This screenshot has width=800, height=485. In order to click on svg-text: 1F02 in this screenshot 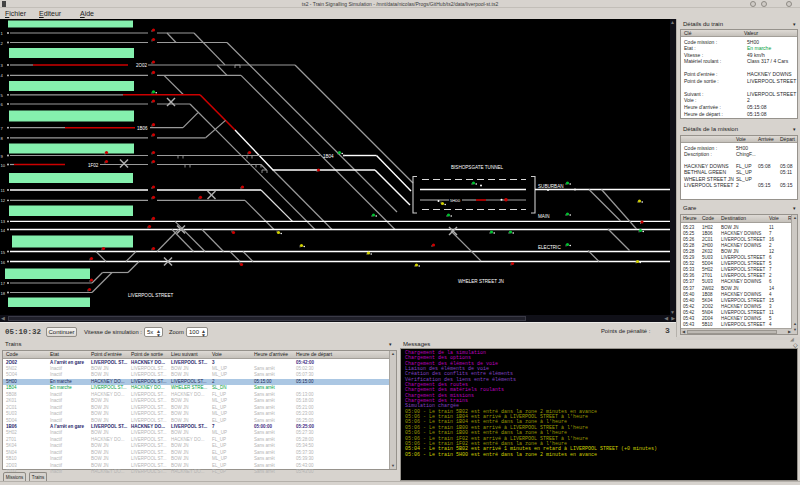, I will do `click(94, 166)`.